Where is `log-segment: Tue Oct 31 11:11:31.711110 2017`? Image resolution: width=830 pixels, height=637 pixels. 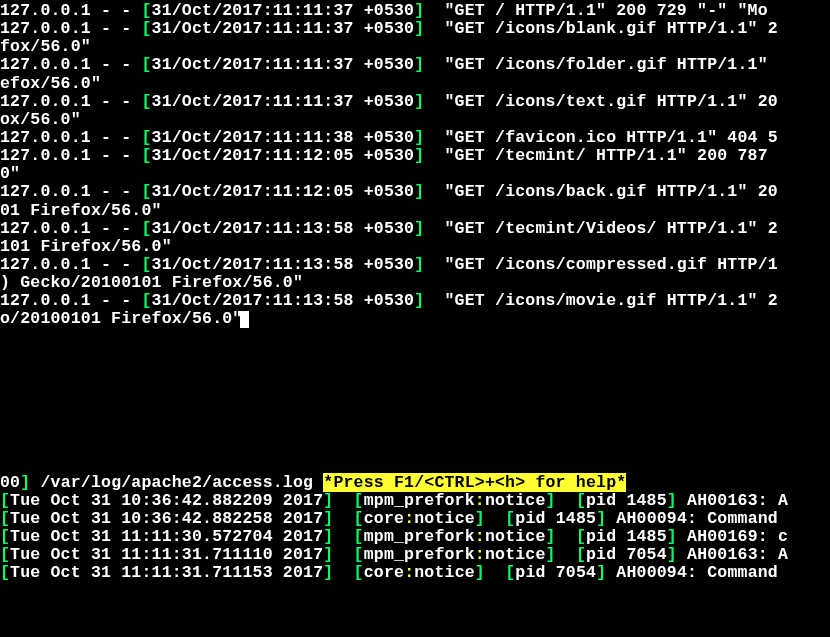
log-segment: Tue Oct 31 11:11:31.711110 2017 is located at coordinates (166, 554).